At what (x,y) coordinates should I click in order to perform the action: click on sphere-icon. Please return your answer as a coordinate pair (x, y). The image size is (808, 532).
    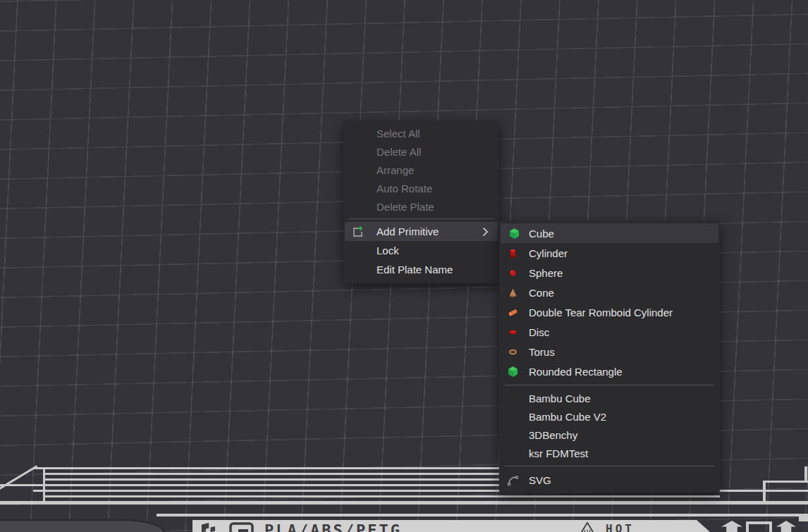
    Looking at the image, I should click on (513, 273).